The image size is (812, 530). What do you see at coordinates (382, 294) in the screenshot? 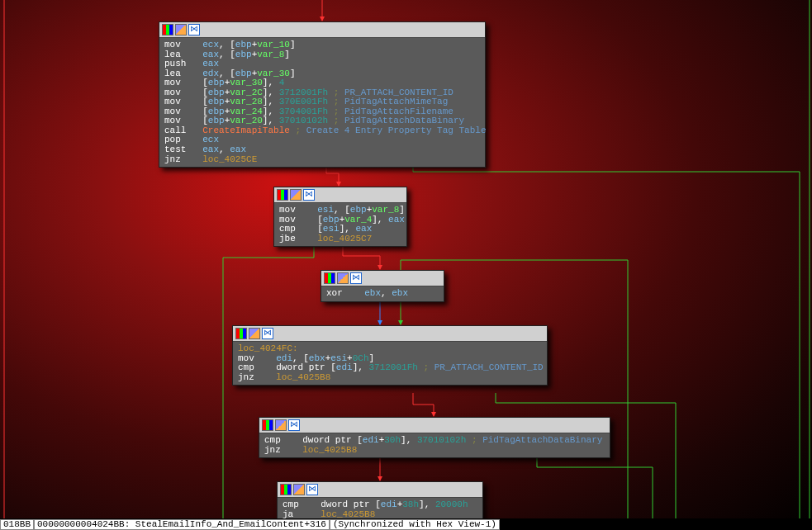
I see `node-body: xor ebx, ebx` at bounding box center [382, 294].